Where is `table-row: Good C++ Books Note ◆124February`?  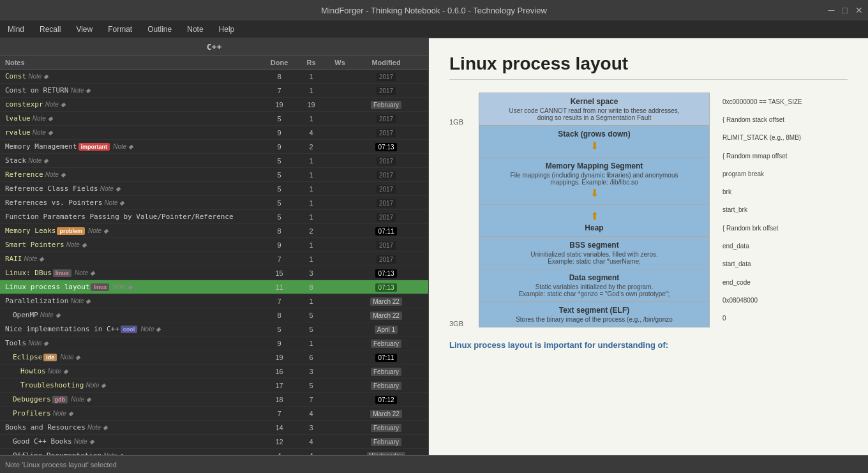 table-row: Good C++ Books Note ◆124February is located at coordinates (214, 442).